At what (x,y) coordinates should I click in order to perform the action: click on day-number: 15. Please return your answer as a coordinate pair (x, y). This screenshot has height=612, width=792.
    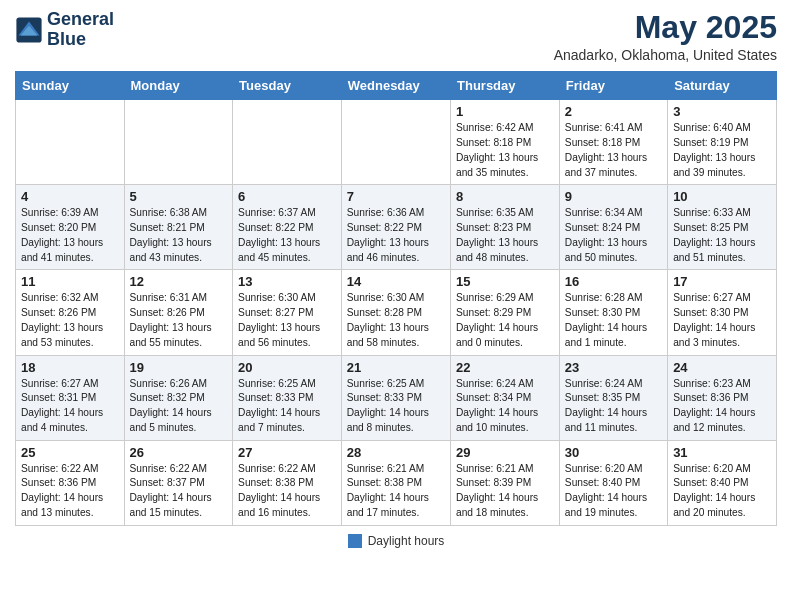
    Looking at the image, I should click on (505, 282).